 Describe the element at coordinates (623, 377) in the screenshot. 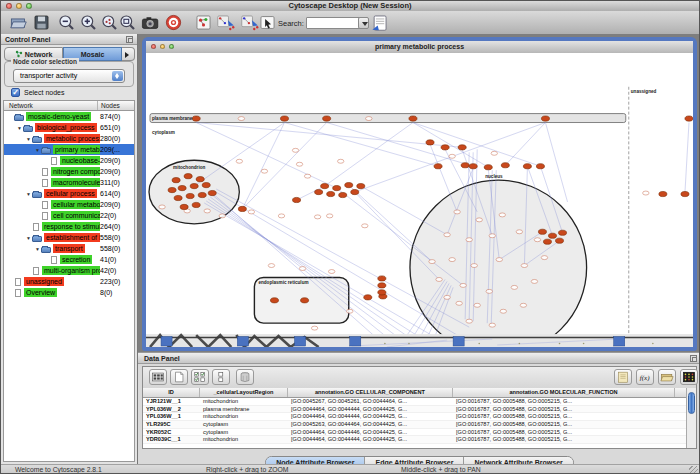

I see `notes-icon` at that location.